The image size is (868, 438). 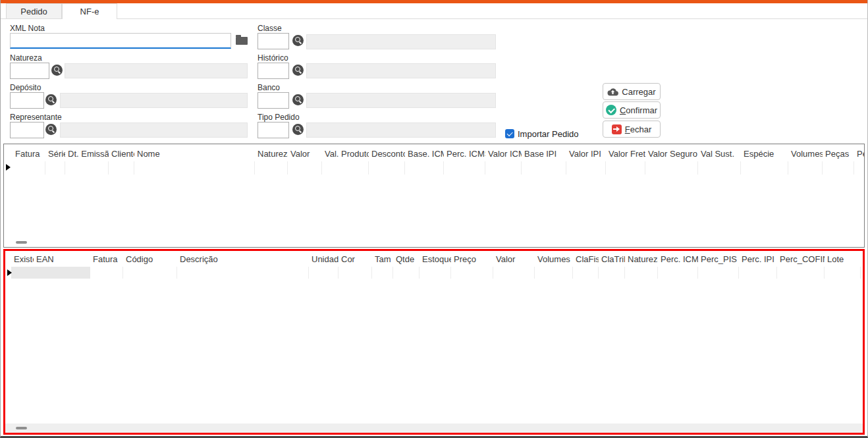 I want to click on column-header: Qtde, so click(x=406, y=260).